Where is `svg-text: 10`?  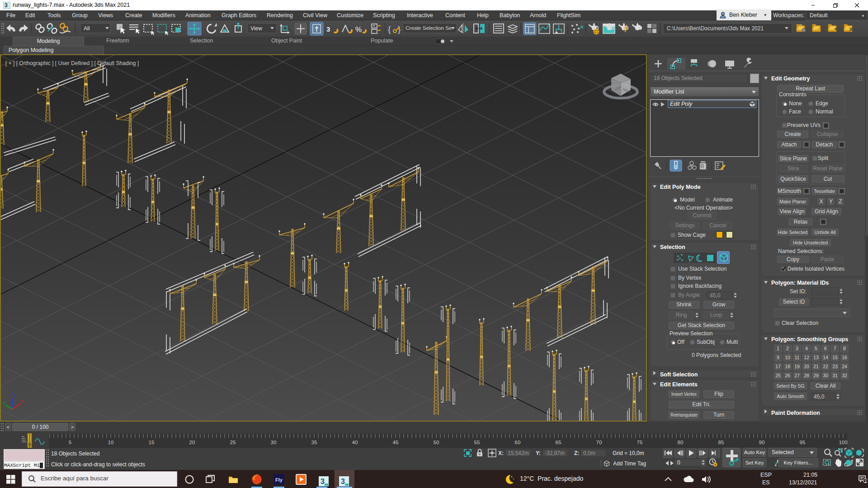 svg-text: 10 is located at coordinates (111, 442).